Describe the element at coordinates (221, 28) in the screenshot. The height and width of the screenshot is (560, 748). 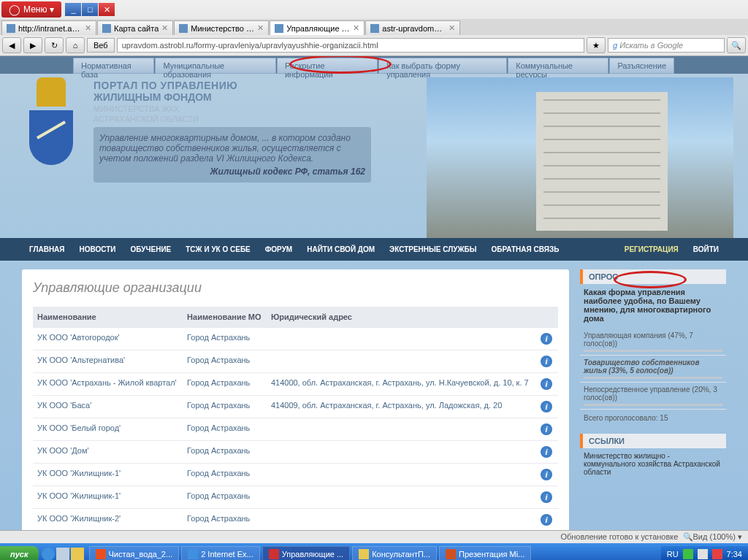
I see `browser-tab: Министерство жи...✕` at that location.